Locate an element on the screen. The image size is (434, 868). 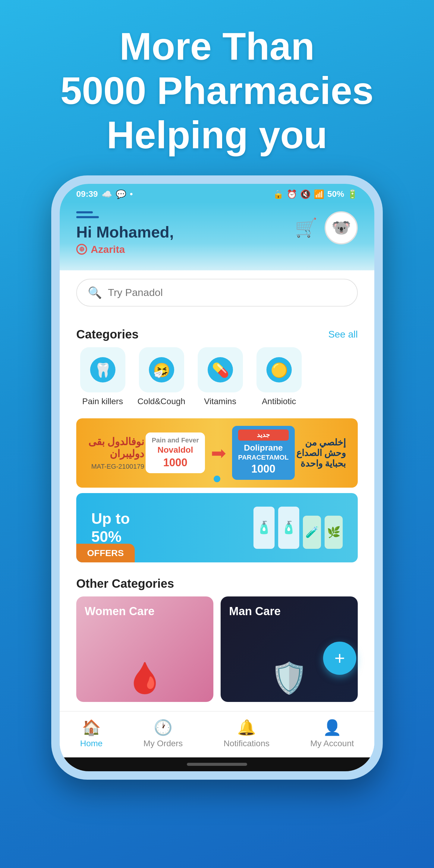
women-care-card: Women Care 🩸 is located at coordinates (145, 649).